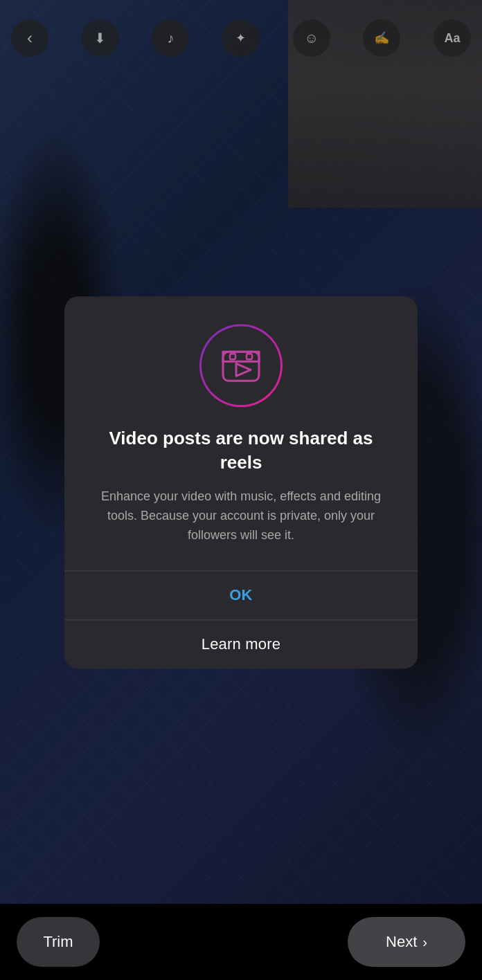 Image resolution: width=482 pixels, height=980 pixels. Describe the element at coordinates (425, 943) in the screenshot. I see `next-chevron-icon: ›` at that location.